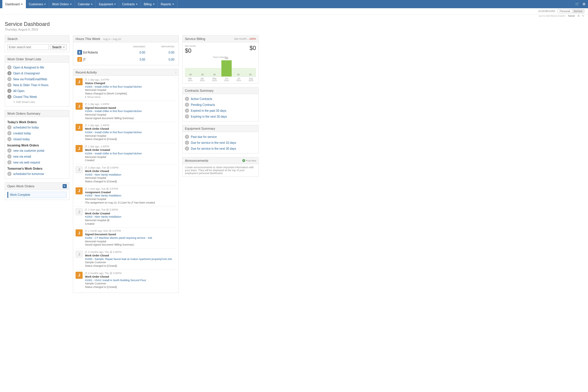 Image resolution: width=588 pixels, height=392 pixels. What do you see at coordinates (37, 85) in the screenshot?
I see `smart-list-item: 0New & Older Than 4 Hours` at bounding box center [37, 85].